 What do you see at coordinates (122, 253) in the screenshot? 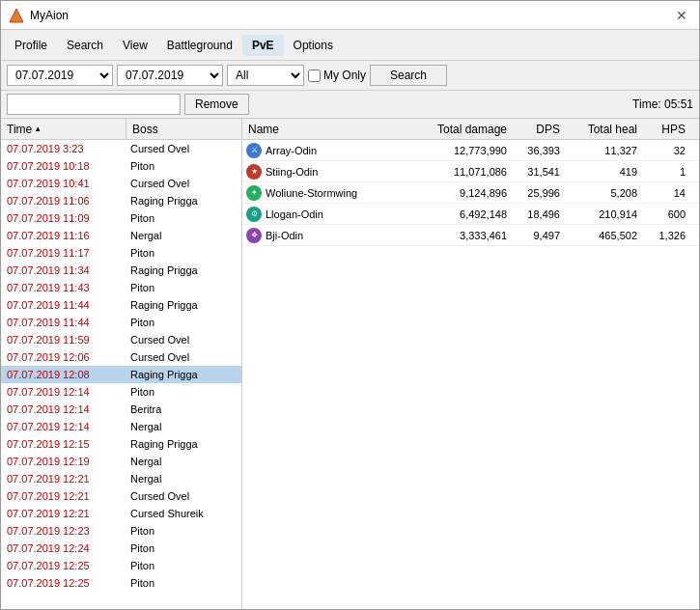
I see `list-row: 07.07.2019 11:17Piton` at bounding box center [122, 253].